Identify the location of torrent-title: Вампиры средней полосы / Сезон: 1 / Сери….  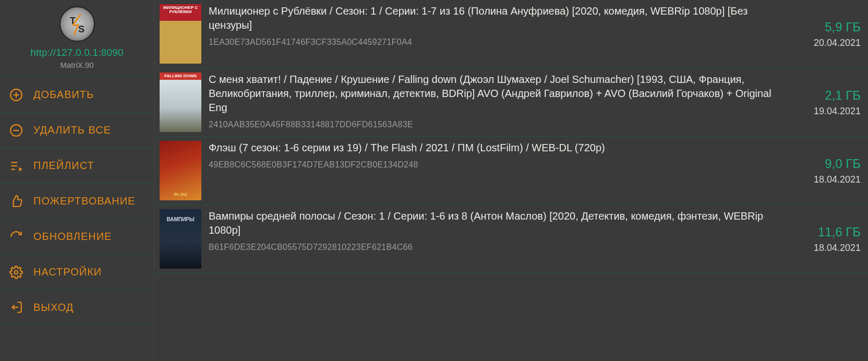
(500, 223).